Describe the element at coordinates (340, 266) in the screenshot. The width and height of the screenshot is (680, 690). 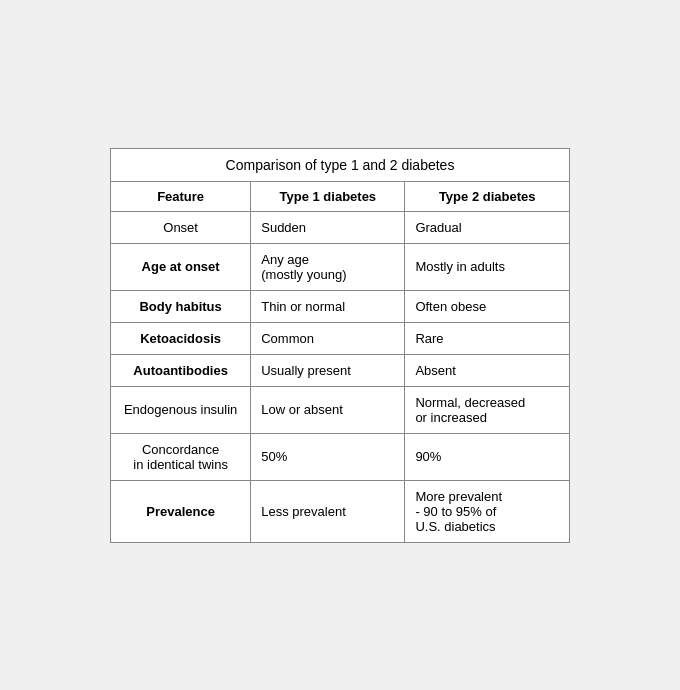
I see `table-row: Age at onsetAny age(mostly young)Mostly …` at that location.